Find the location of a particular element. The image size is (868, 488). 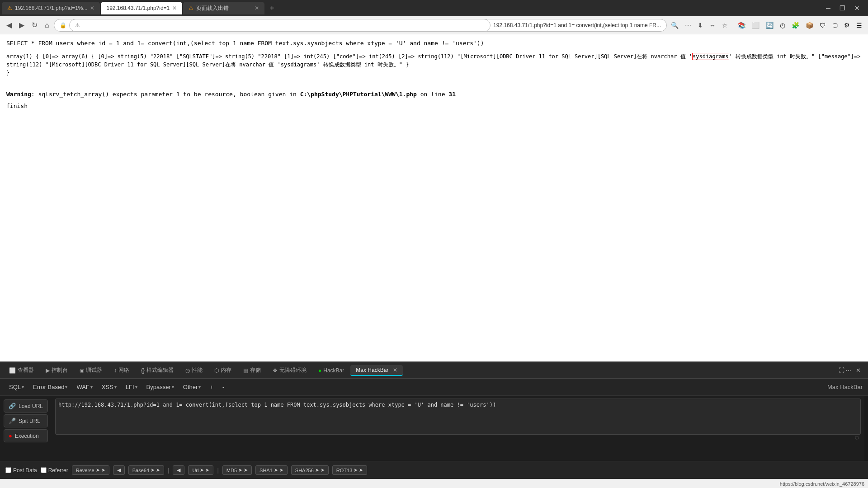

hackbar-left-buttons: 🔗 Load URL 🎤 Spit URL ● Execution is located at coordinates (26, 428).